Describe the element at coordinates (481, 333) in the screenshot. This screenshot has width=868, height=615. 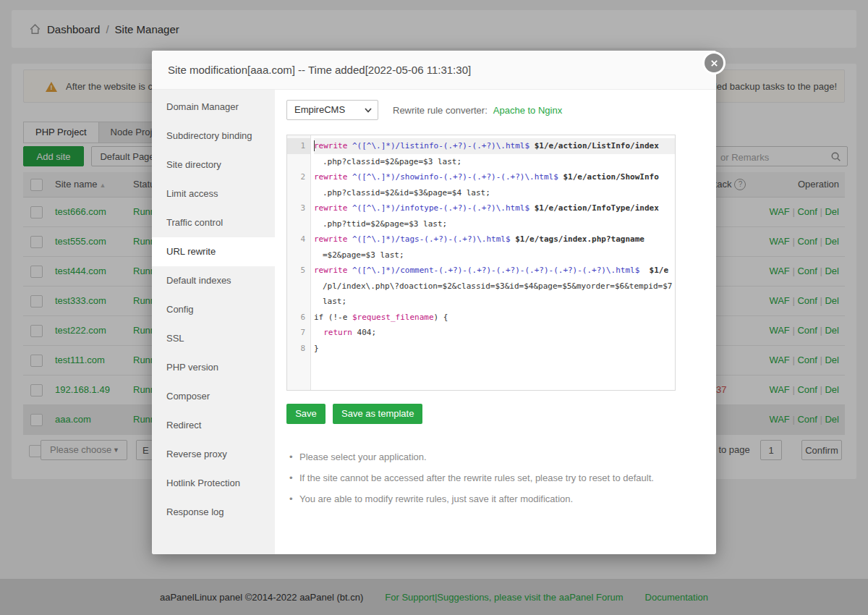
I see `code-line: 7 return 404;` at that location.